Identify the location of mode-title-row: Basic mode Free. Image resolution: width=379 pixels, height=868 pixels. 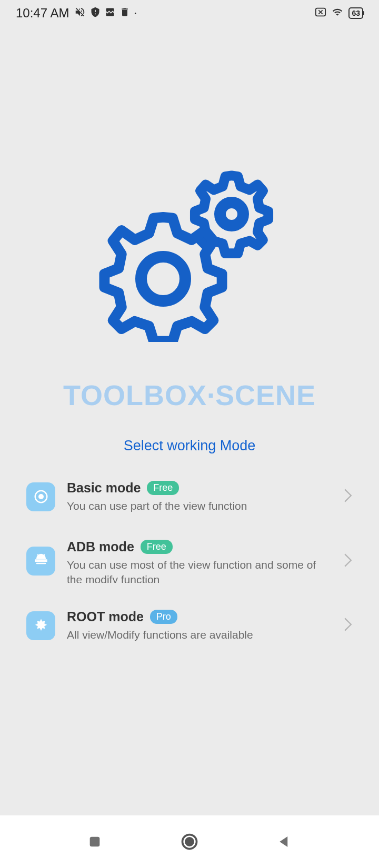
(199, 488).